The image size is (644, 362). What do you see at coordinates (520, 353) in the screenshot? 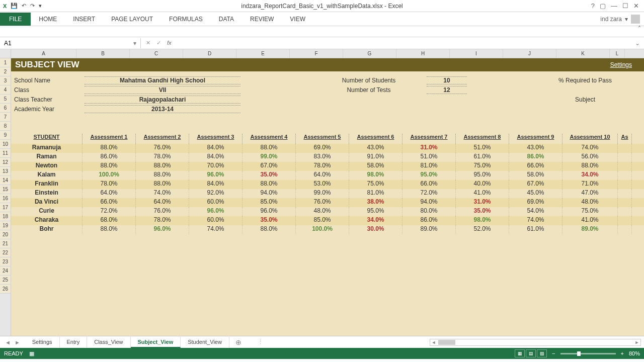
I see `normal-view-icon: ▦` at bounding box center [520, 353].